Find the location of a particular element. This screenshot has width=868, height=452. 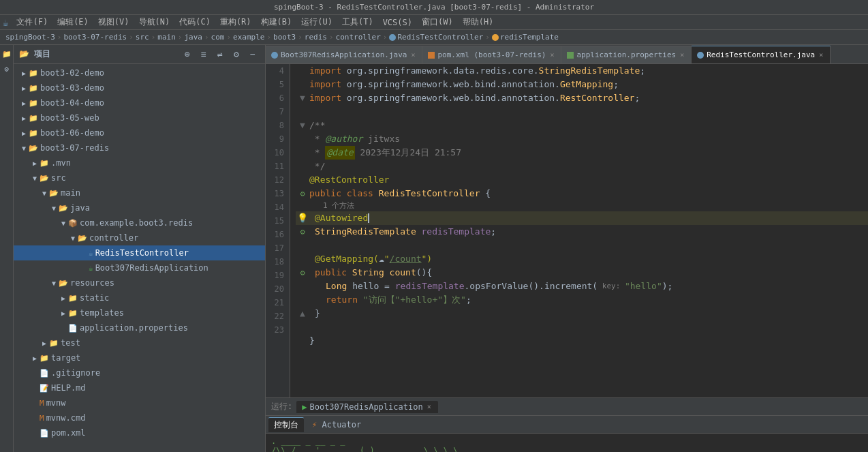

tree-item-gitignore: ▶ 📄 .gitignore is located at coordinates (139, 373).